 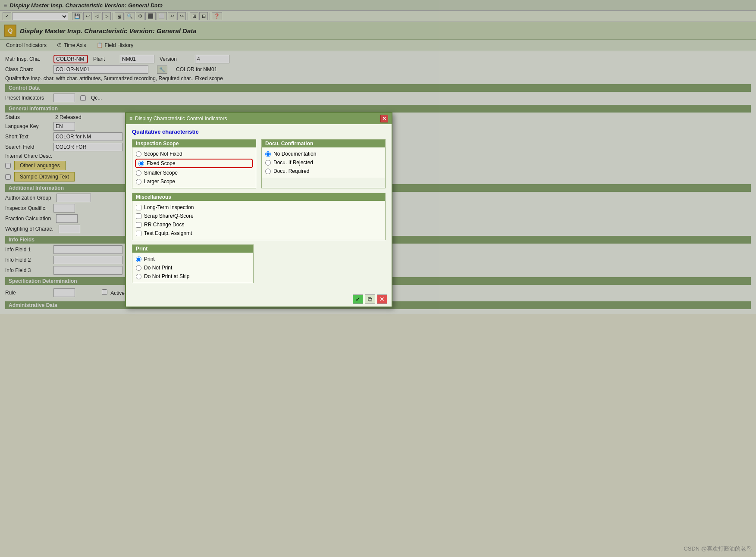 I want to click on miscellaneous-section: Miscellaneous Long-Term Inspection Scrap…, so click(x=259, y=216).